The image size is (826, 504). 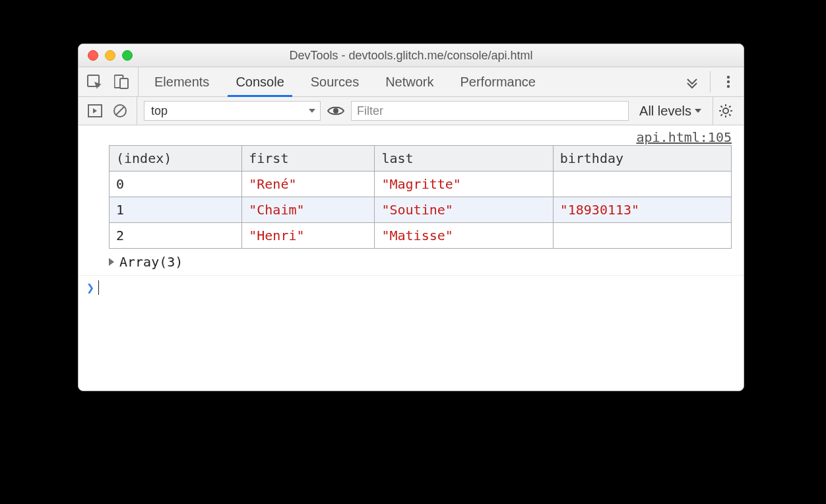 I want to click on table-row: 0 "René" "Magritte", so click(x=421, y=185).